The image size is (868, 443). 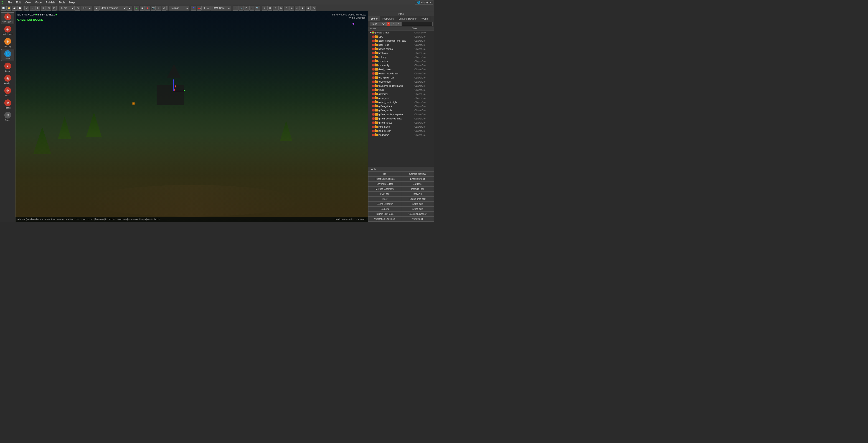 What do you see at coordinates (385, 209) in the screenshot?
I see `tool-btn-camera: Camera` at bounding box center [385, 209].